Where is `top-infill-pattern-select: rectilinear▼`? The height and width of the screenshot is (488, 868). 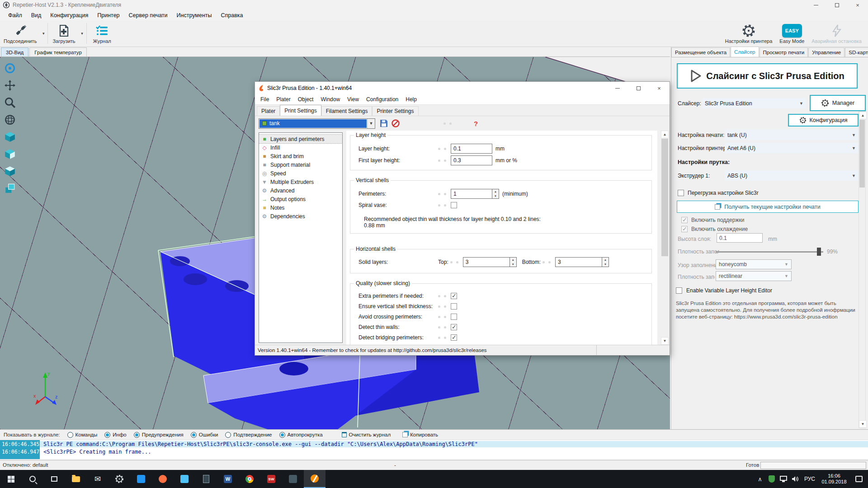
top-infill-pattern-select: rectilinear▼ is located at coordinates (754, 276).